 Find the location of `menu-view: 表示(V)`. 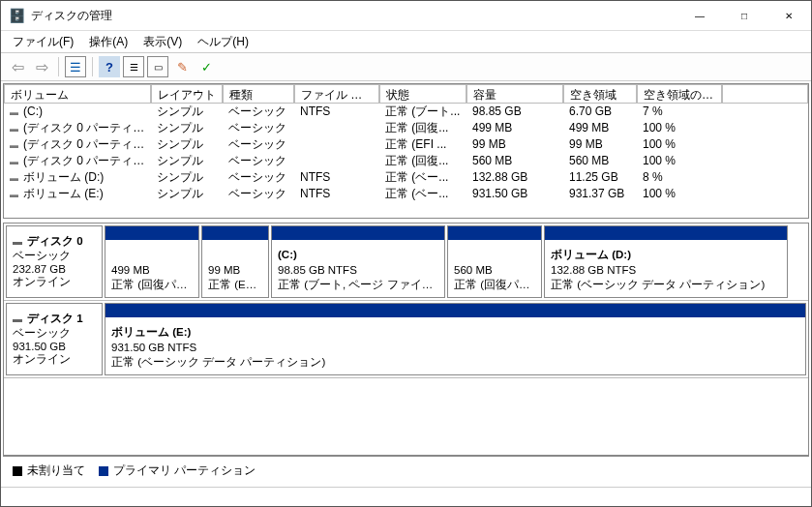

menu-view: 表示(V) is located at coordinates (163, 43).